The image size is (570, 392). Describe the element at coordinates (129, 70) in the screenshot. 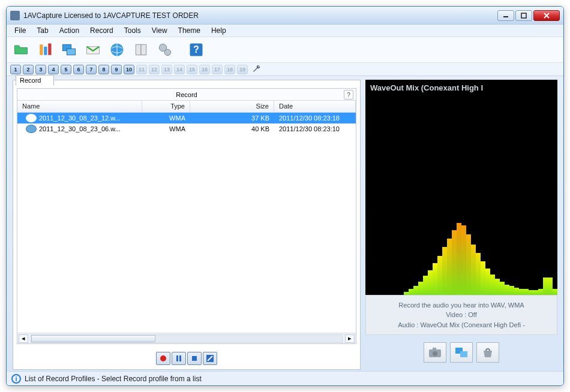

I see `profile-10: 10` at that location.